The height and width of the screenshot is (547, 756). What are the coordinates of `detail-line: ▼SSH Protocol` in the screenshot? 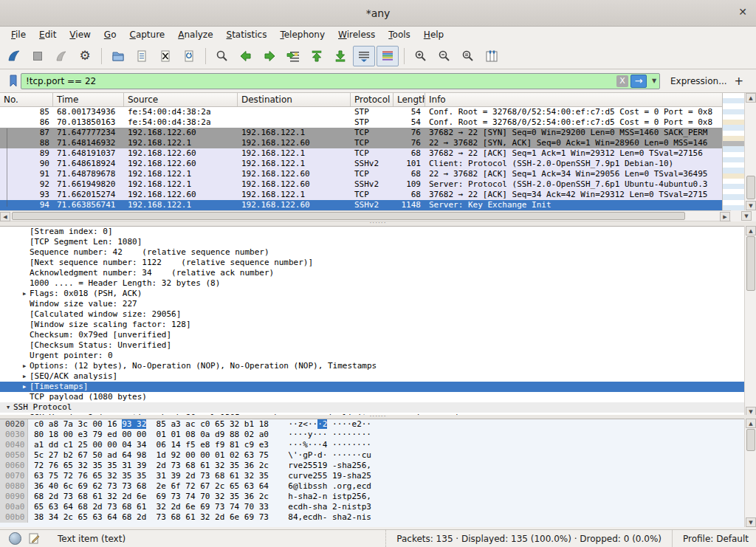 It's located at (372, 407).